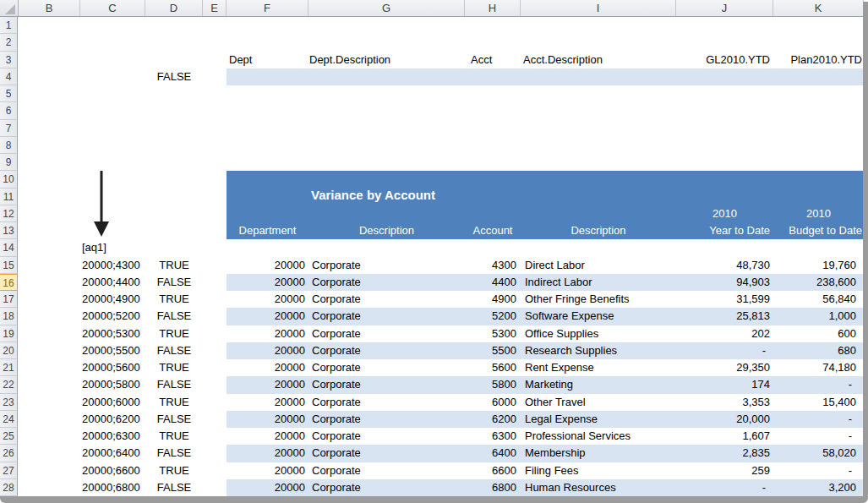 This screenshot has height=503, width=868. I want to click on cell-D18: FALSE, so click(174, 316).